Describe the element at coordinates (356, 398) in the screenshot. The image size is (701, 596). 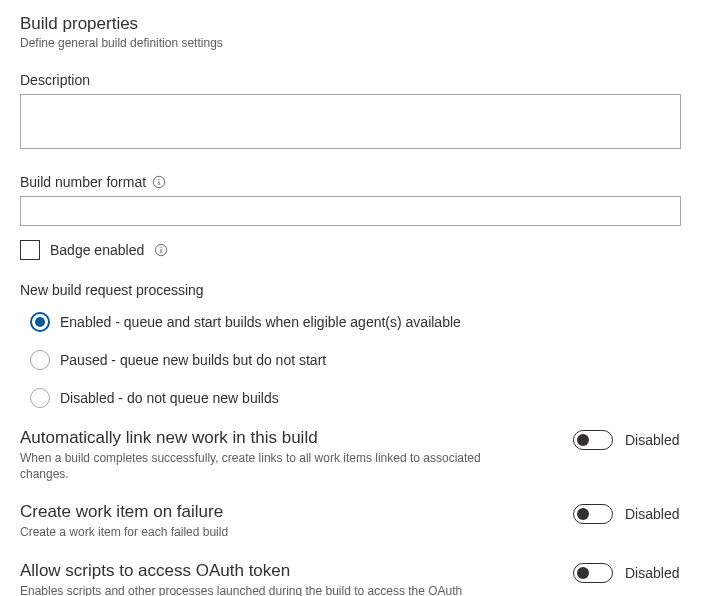
I see `radio-option-disabled: Disabled - do not queue new builds` at that location.